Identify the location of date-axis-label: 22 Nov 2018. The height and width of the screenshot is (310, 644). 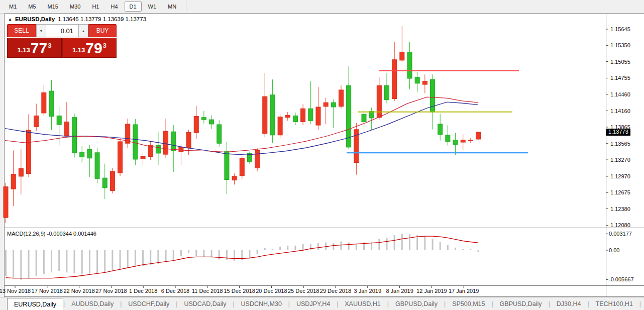
(79, 291).